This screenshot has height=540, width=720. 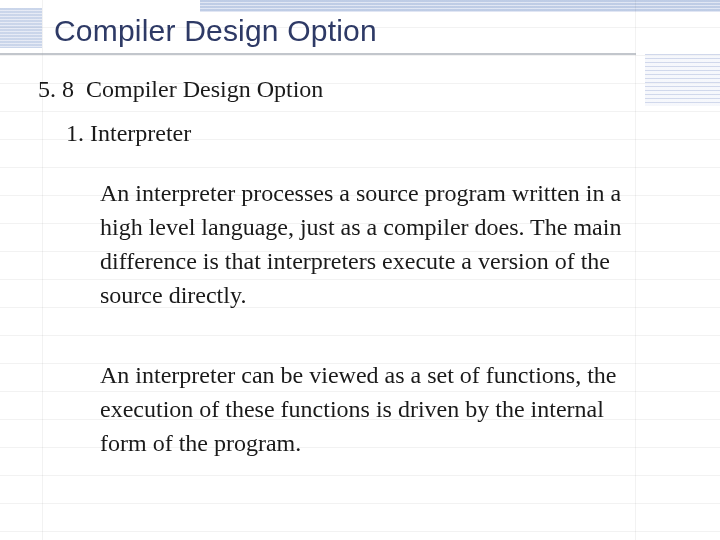 I want to click on section-title: Compiler Design Option, so click(x=204, y=89).